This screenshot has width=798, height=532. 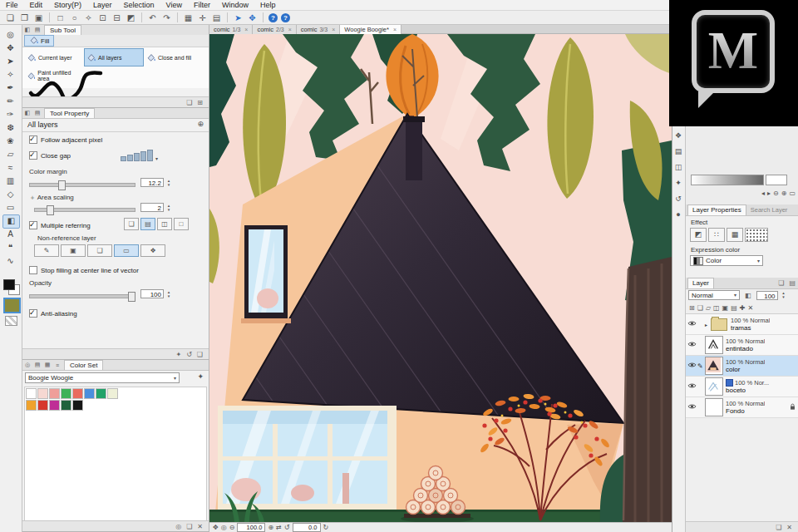 I want to click on tool-figure: ◇, so click(x=10, y=195).